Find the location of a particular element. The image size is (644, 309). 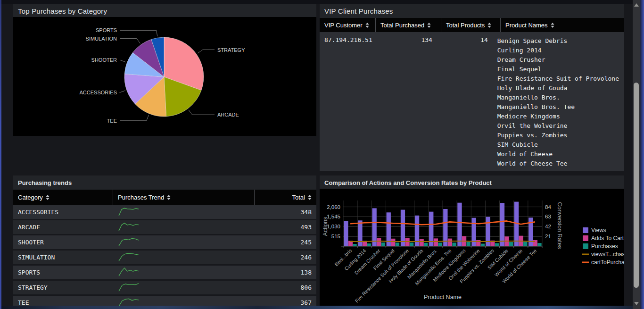

table-row: ARCADE493 is located at coordinates (165, 228).